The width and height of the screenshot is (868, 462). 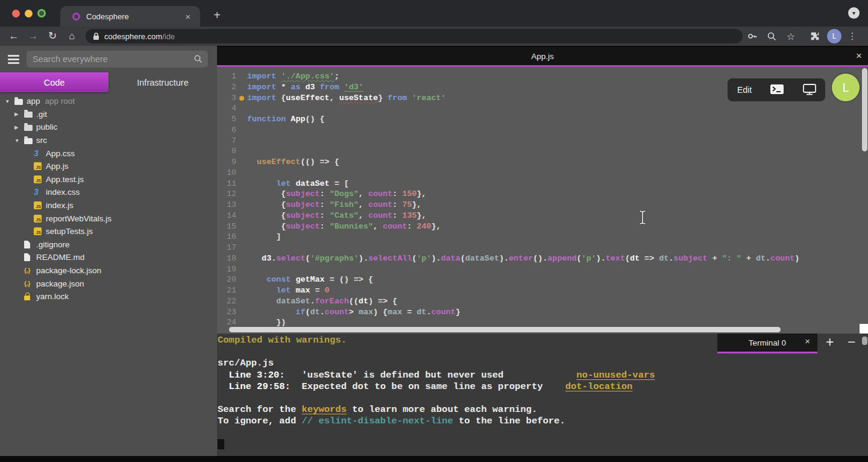 What do you see at coordinates (307, 76) in the screenshot?
I see `code-token: './App.css'` at bounding box center [307, 76].